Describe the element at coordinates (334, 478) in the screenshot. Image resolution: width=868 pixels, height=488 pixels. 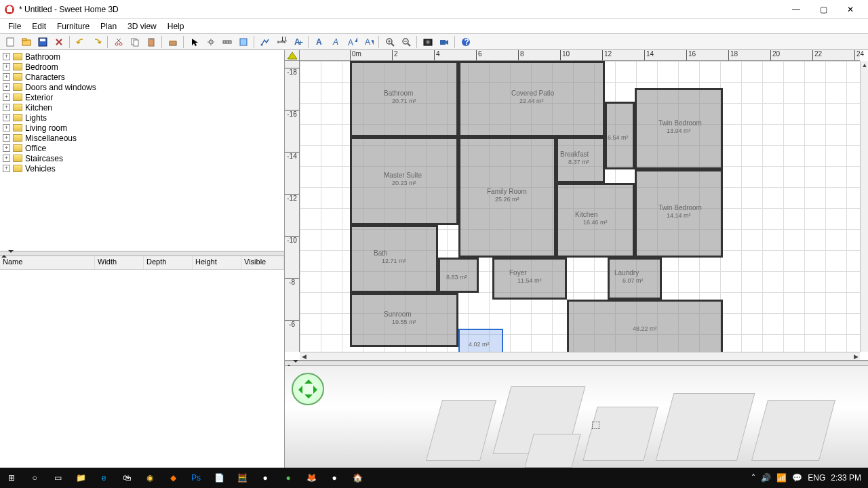
I see `taskbar-app3-icon: ●` at that location.